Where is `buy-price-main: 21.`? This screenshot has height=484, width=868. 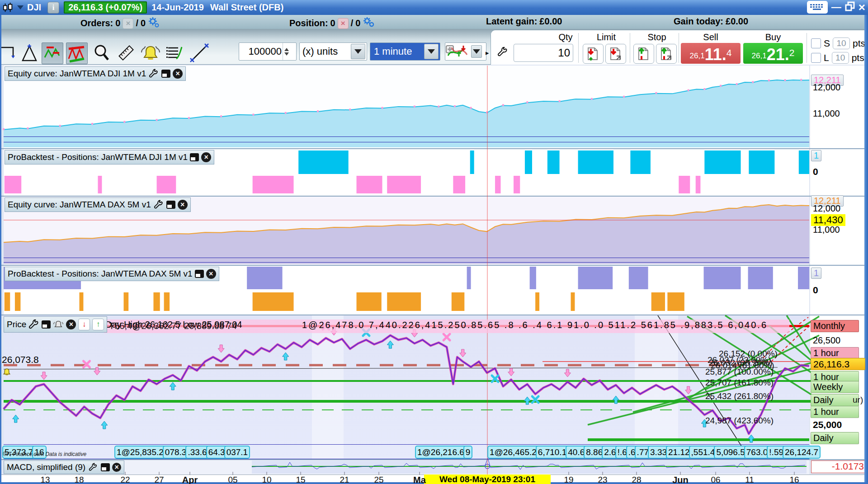
buy-price-main: 21. is located at coordinates (778, 55).